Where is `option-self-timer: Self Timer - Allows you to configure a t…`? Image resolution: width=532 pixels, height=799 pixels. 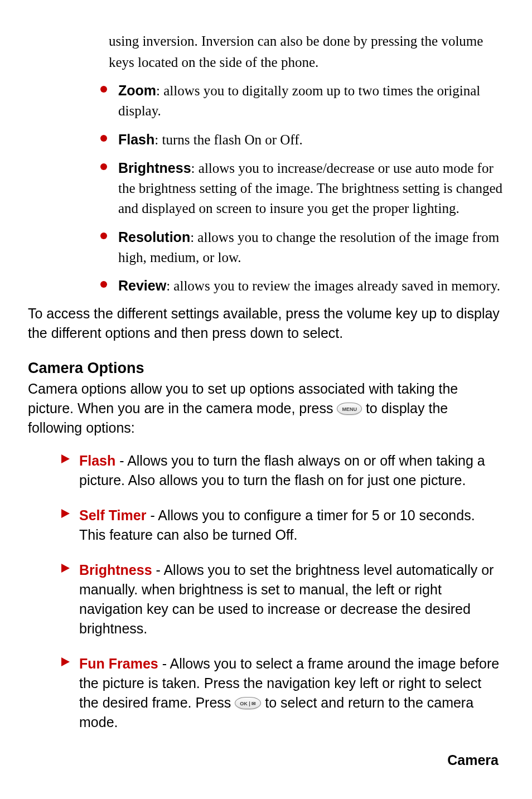 option-self-timer: Self Timer - Allows you to configure a t… is located at coordinates (283, 525).